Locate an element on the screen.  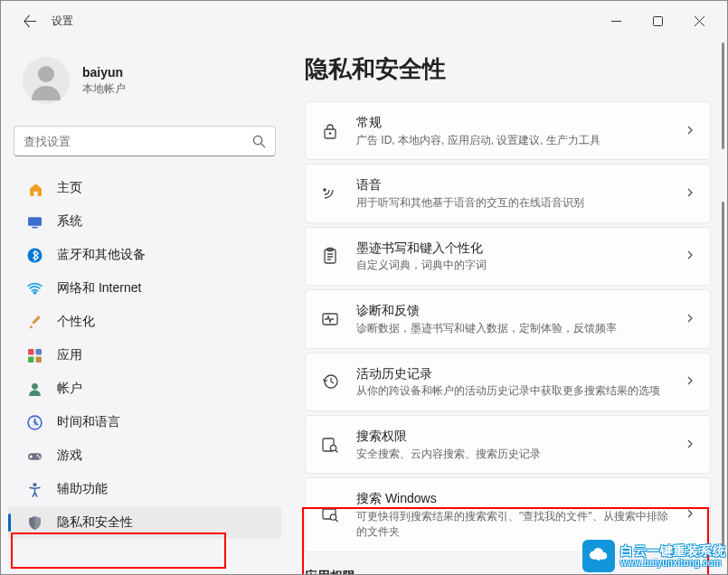
setting-text: 墨迹书写和键入个性化 自定义词典，词典中的字词 is located at coordinates (512, 257).